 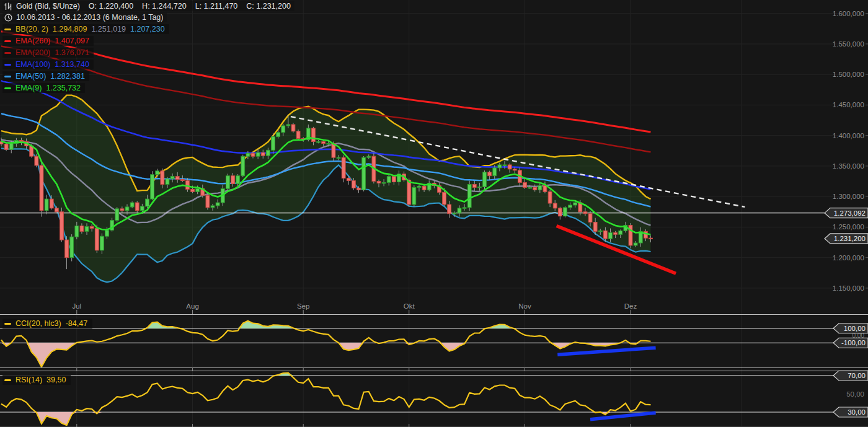 I want to click on month-axis-label: Okt, so click(x=409, y=306).